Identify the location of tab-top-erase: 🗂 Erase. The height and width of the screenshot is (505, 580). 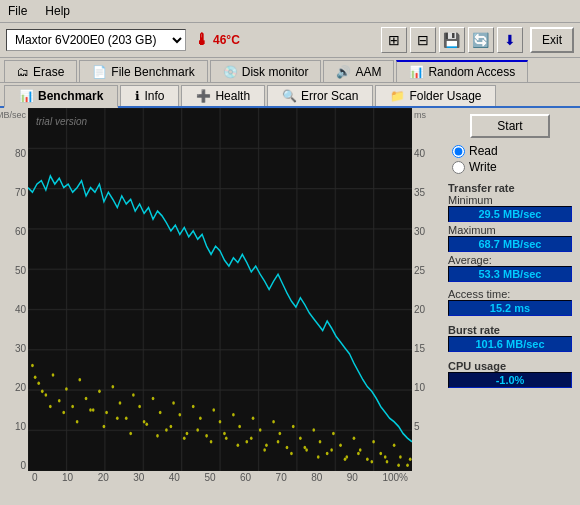
(40, 71).